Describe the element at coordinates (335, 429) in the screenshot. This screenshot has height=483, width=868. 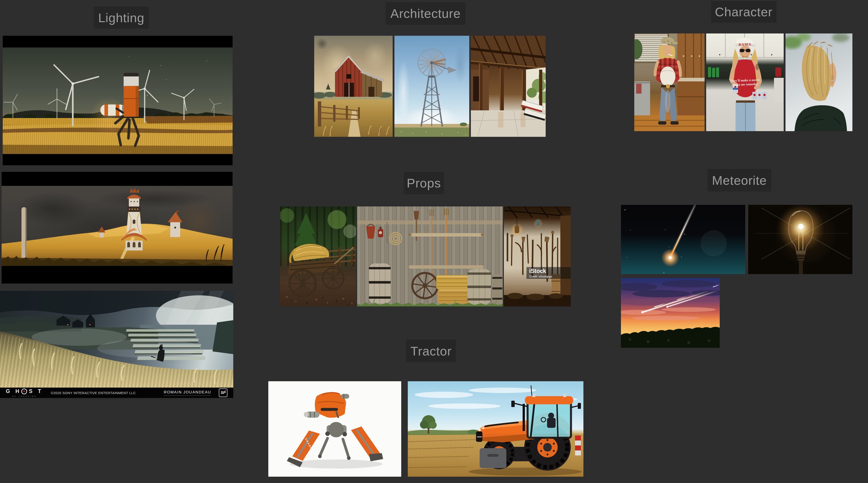
I see `image-orange-spider-robot: SHARP` at that location.